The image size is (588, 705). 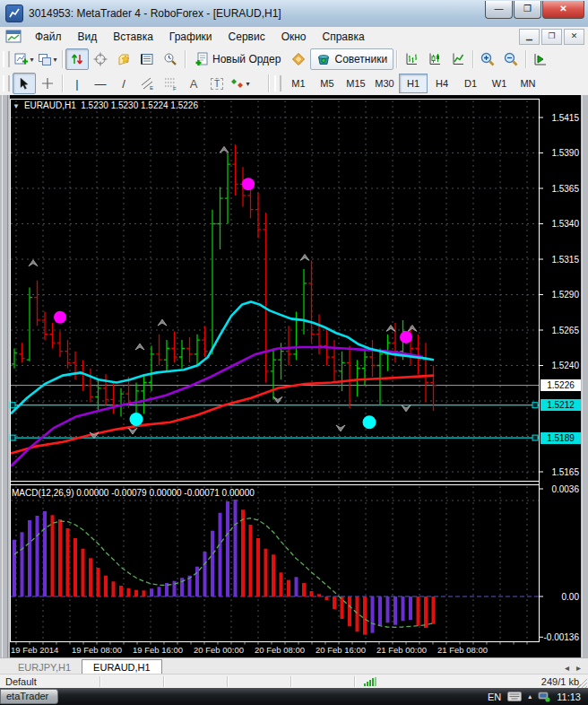 I want to click on timeframe-m1: M1, so click(x=298, y=83).